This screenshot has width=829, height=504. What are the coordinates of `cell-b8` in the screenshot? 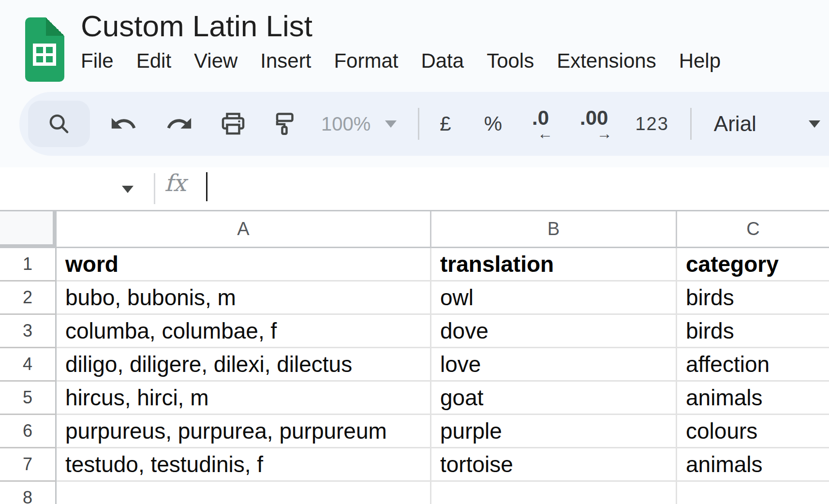 It's located at (554, 493).